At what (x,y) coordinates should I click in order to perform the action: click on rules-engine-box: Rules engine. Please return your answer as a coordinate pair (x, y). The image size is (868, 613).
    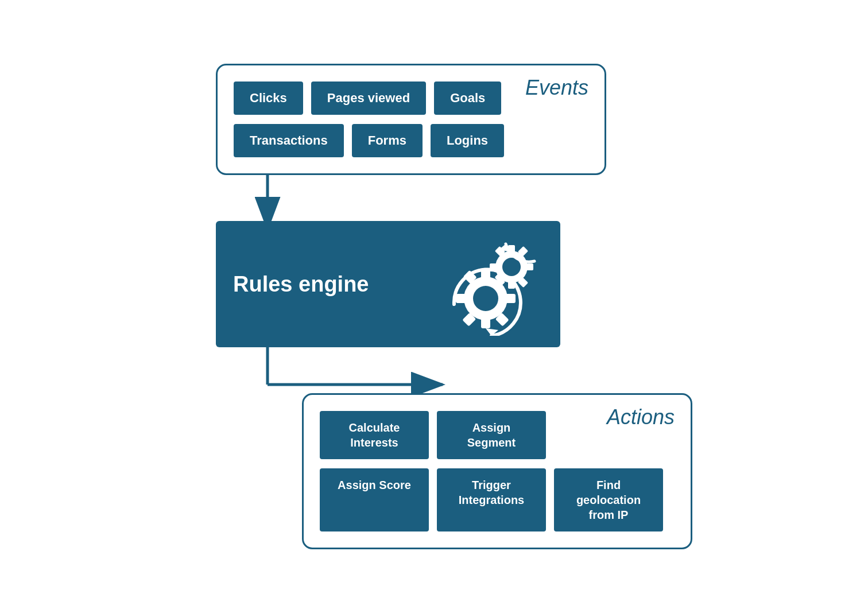
    Looking at the image, I should click on (388, 284).